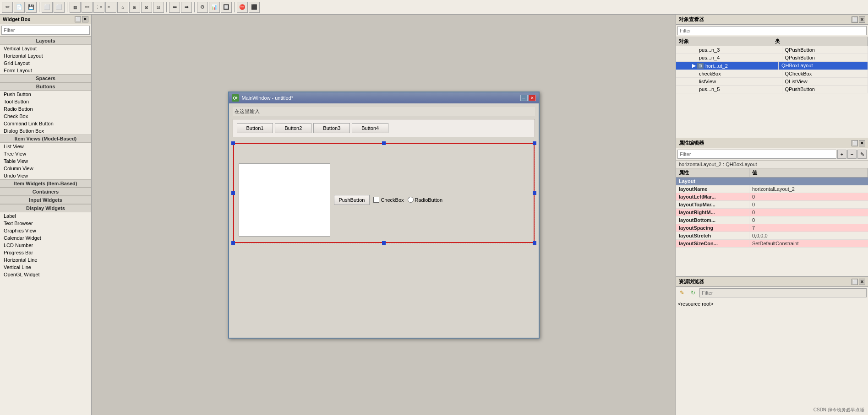 This screenshot has height=415, width=868. What do you see at coordinates (46, 49) in the screenshot?
I see `widget-item-vertical-layout: Vertical Layout` at bounding box center [46, 49].